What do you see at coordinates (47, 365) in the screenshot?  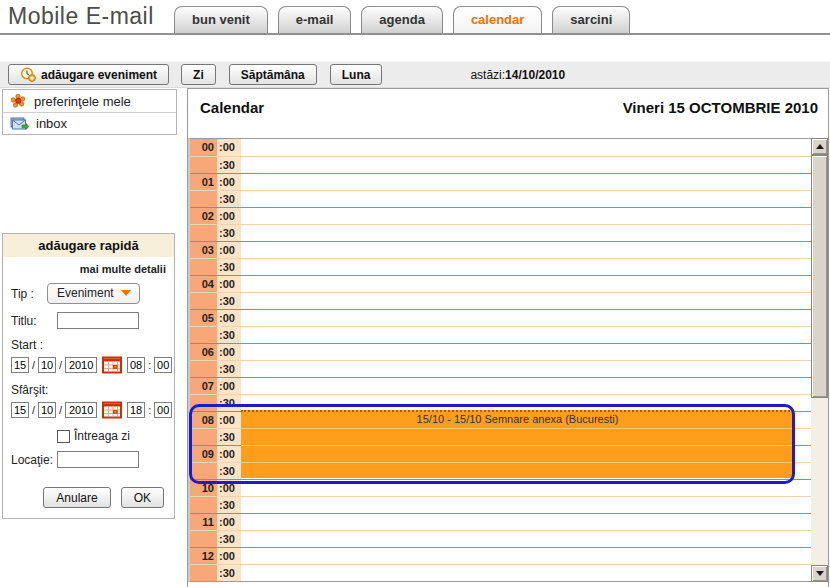 I see `start-month-input` at bounding box center [47, 365].